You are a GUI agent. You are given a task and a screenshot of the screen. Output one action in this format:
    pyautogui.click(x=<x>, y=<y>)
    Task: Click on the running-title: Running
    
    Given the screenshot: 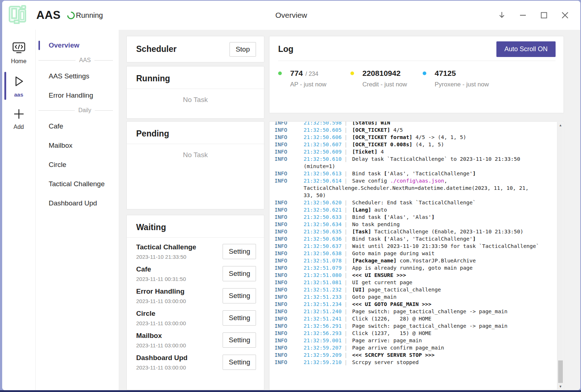 What is the action you would take?
    pyautogui.click(x=195, y=78)
    